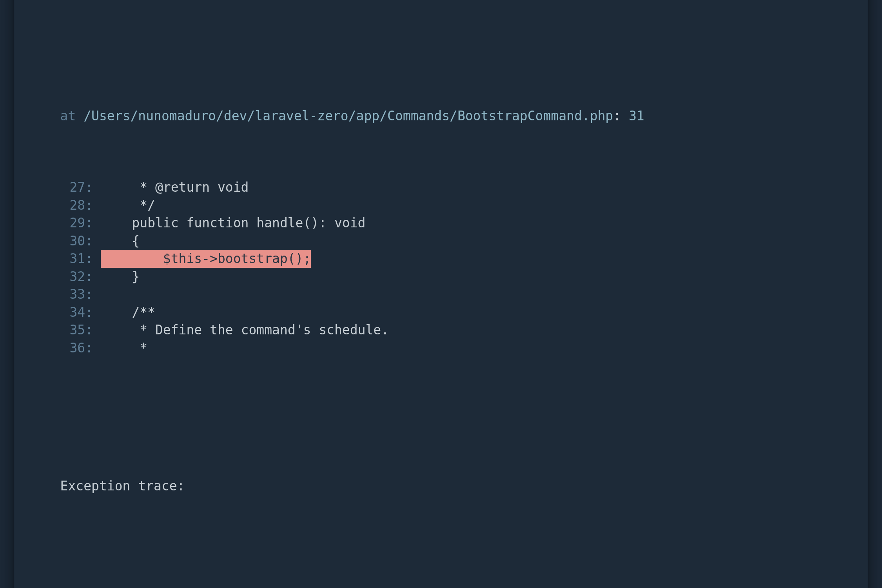  Describe the element at coordinates (441, 259) in the screenshot. I see `code-line: 31: $this->bootstrap();` at that location.